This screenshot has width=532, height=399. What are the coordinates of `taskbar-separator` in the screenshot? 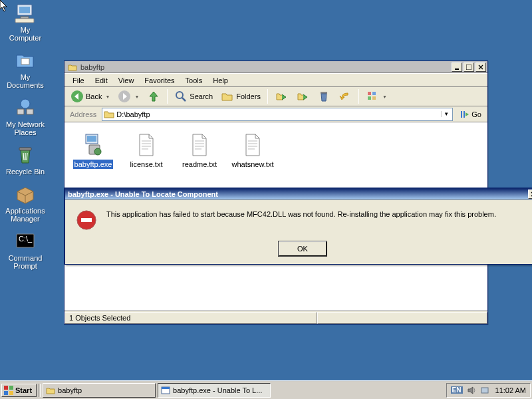 It's located at (40, 390).